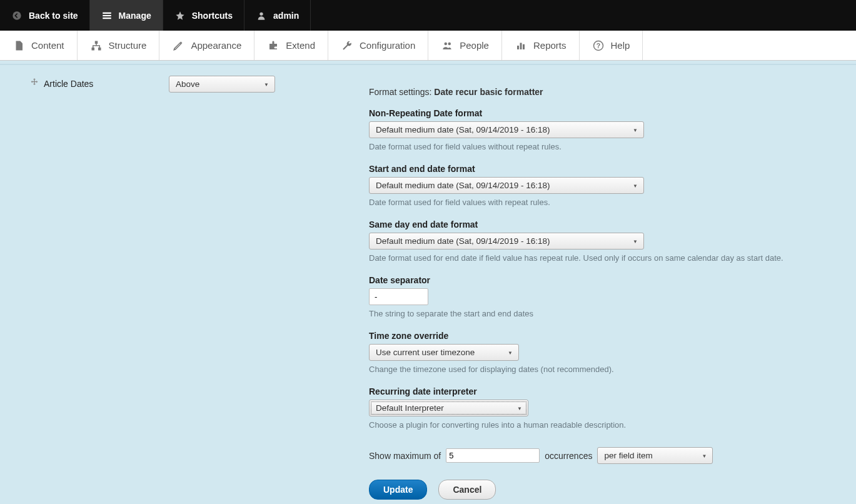 The image size is (856, 504). What do you see at coordinates (603, 92) in the screenshot?
I see `format-settings-heading: Format settings: Date recur basic format…` at bounding box center [603, 92].